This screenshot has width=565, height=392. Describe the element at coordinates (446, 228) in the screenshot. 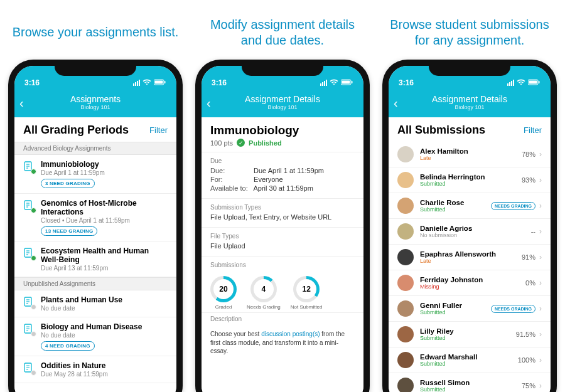

I see `student-name: Danielle Agrios` at that location.